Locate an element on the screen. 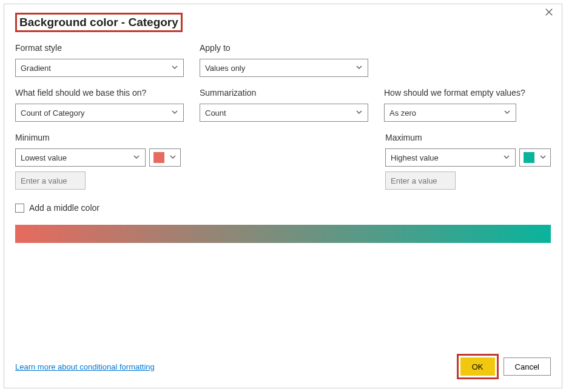 The width and height of the screenshot is (566, 392). field-format-style: Format style Gradient is located at coordinates (99, 60).